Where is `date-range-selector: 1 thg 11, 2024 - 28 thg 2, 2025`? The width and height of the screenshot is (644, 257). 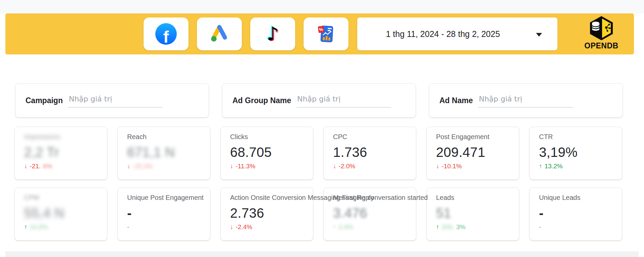
date-range-selector: 1 thg 11, 2024 - 28 thg 2, 2025 is located at coordinates (458, 34).